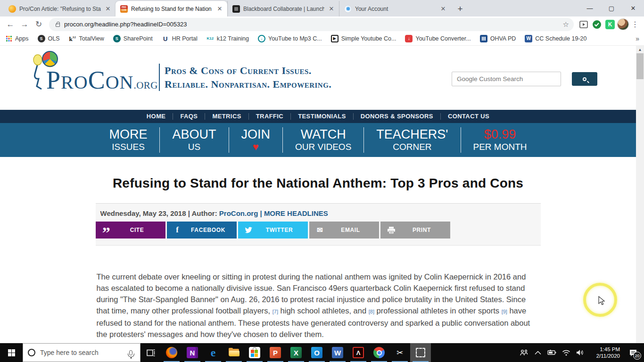 The image size is (644, 362). Describe the element at coordinates (600, 300) in the screenshot. I see `cursor-highlight-ring` at that location.